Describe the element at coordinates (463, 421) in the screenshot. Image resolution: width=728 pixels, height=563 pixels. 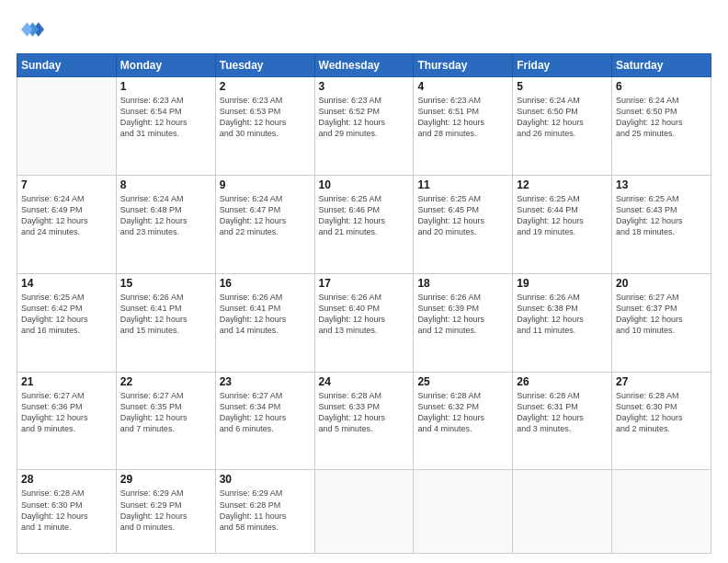
I see `day-cell: 25Sunrise: 6:28 AMSunset: 6:32 PMDayligh…` at that location.